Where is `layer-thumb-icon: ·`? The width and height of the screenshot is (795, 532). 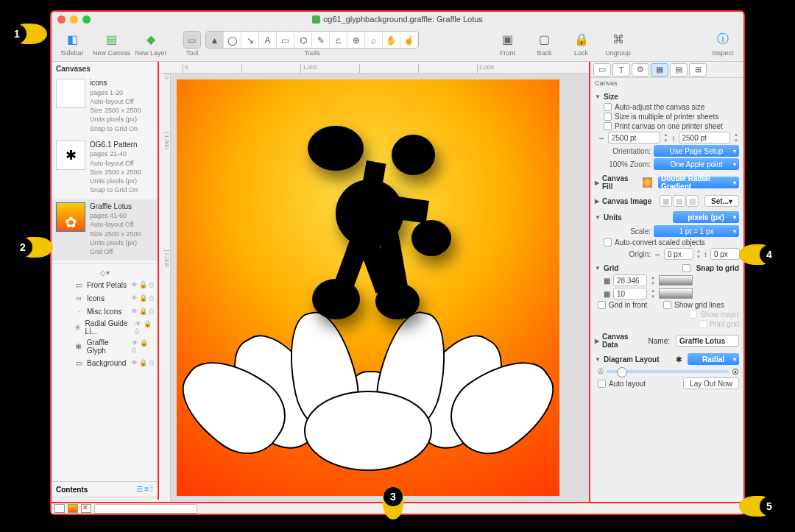
layer-thumb-icon: · is located at coordinates (79, 311).